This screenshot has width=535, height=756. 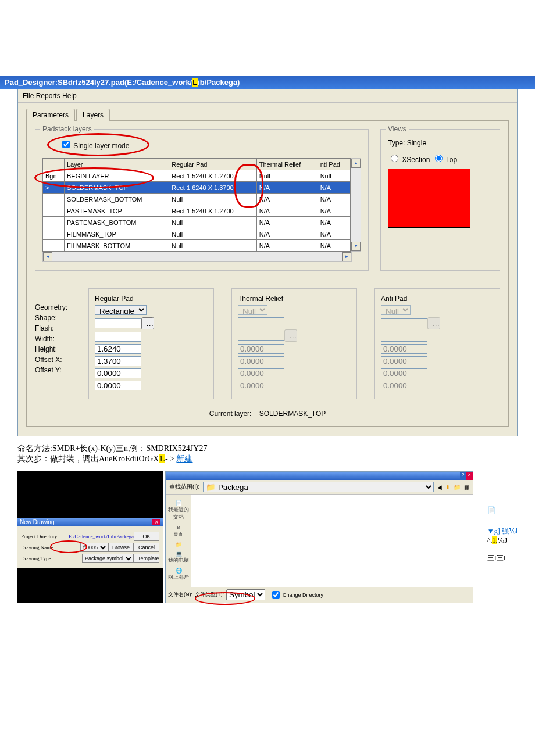 What do you see at coordinates (261, 361) in the screenshot?
I see `tr-height-input` at bounding box center [261, 361].